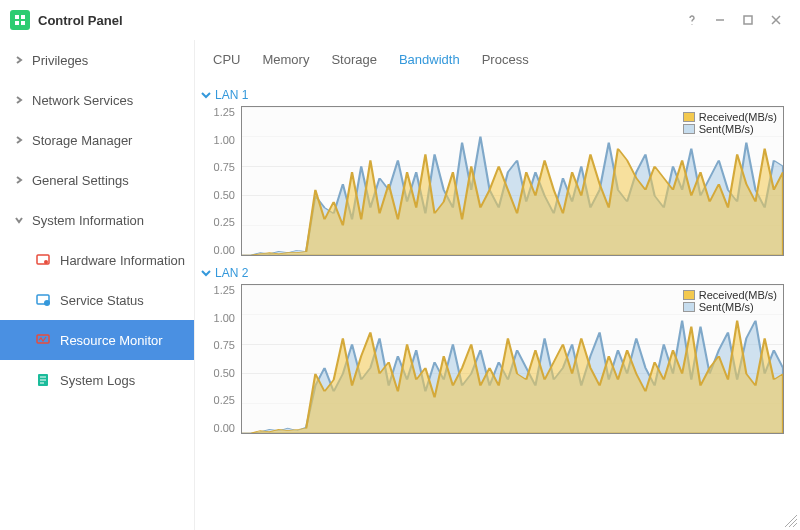  What do you see at coordinates (748, 20) in the screenshot?
I see `maximize-button` at bounding box center [748, 20].